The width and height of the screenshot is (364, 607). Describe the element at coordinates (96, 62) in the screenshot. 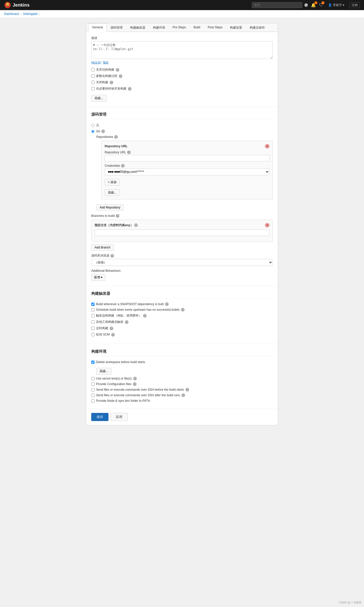

I see `plain-text-link: [纯文本]` at that location.